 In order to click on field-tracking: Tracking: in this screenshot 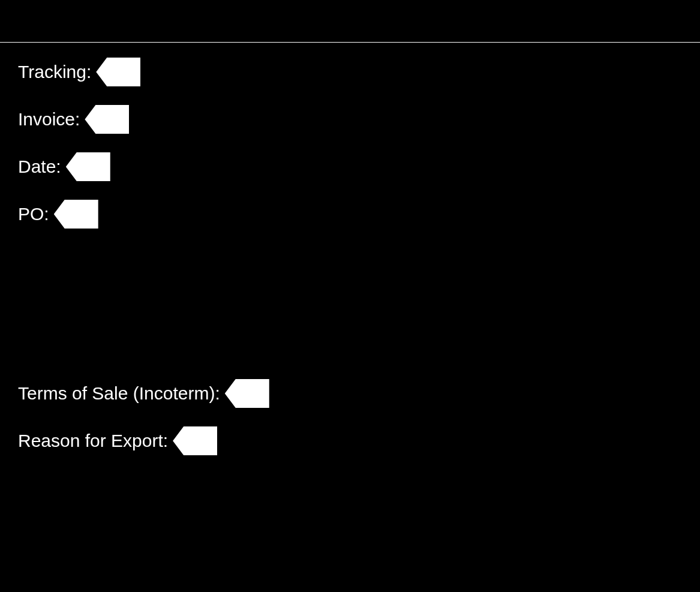, I will do `click(79, 72)`.